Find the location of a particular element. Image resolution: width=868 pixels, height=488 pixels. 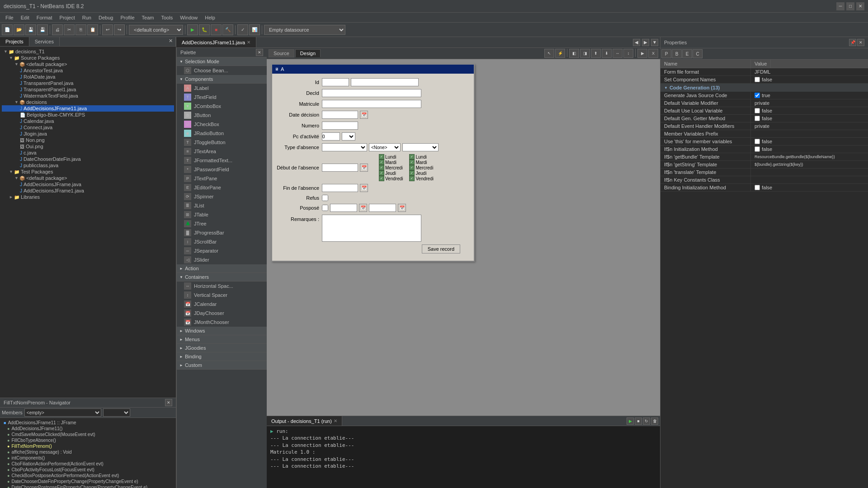

palette-section-containers: ▼ Containers is located at coordinates (222, 277).